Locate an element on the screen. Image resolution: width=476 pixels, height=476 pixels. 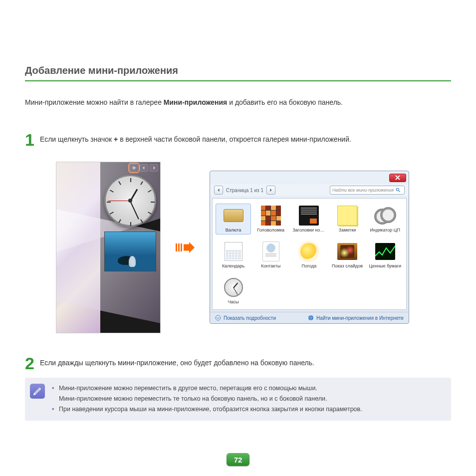
gadget-label: Головоломка is located at coordinates (270, 230).